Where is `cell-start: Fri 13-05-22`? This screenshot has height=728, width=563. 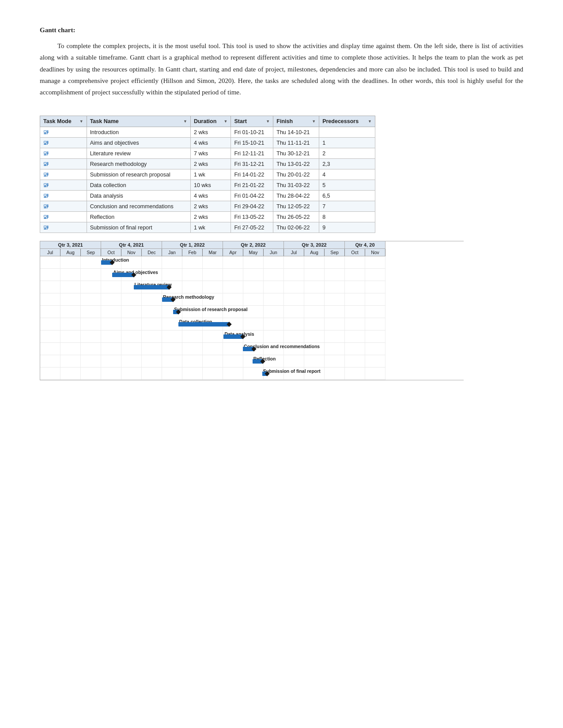 cell-start: Fri 13-05-22 is located at coordinates (252, 217).